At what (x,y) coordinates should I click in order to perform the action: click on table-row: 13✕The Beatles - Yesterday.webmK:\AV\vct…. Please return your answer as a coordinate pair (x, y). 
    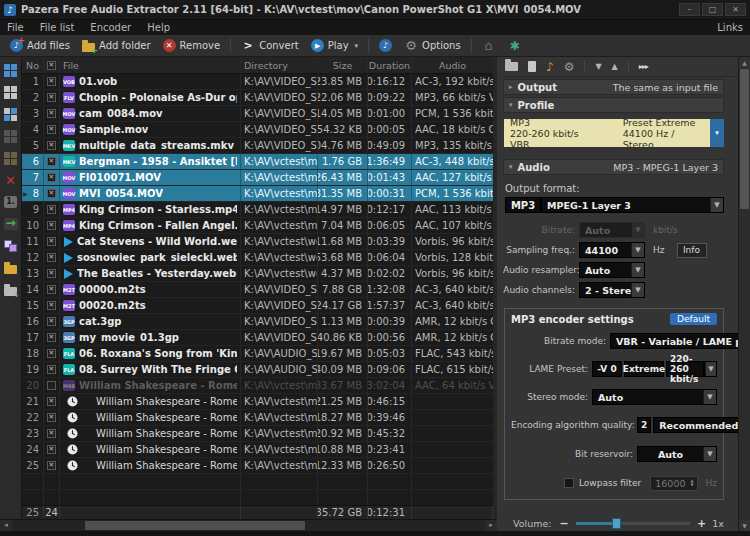
    Looking at the image, I should click on (258, 274).